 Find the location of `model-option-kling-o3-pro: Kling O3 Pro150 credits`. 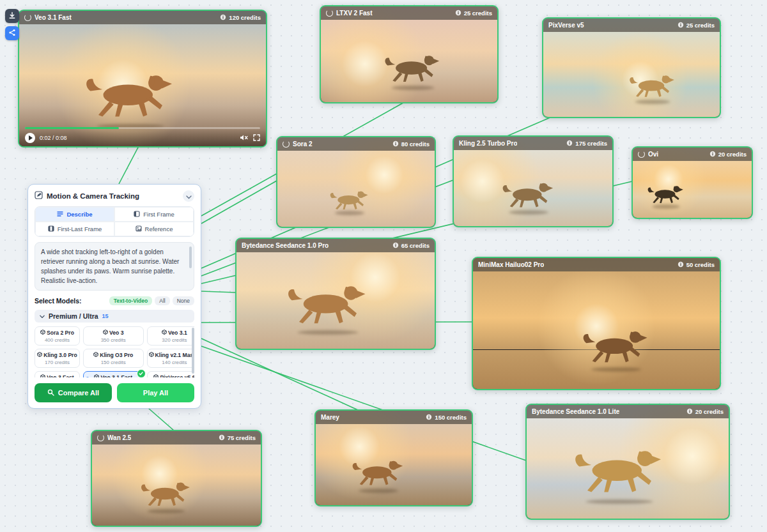

model-option-kling-o3-pro: Kling O3 Pro150 credits is located at coordinates (114, 358).